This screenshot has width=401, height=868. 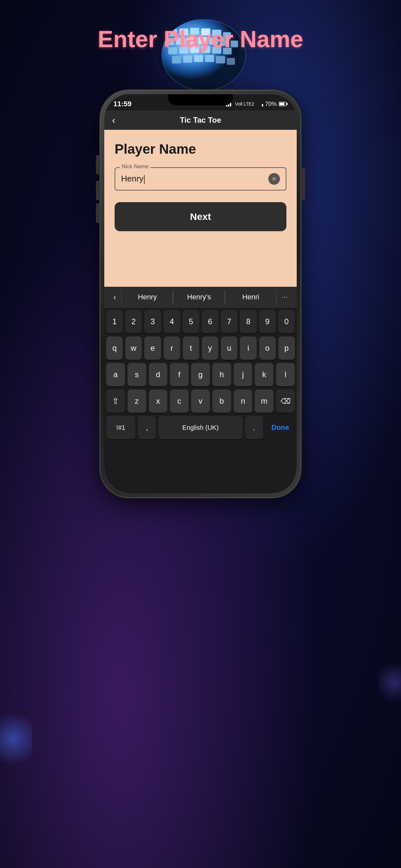 What do you see at coordinates (135, 166) in the screenshot?
I see `nickname-label: Nick Name` at bounding box center [135, 166].